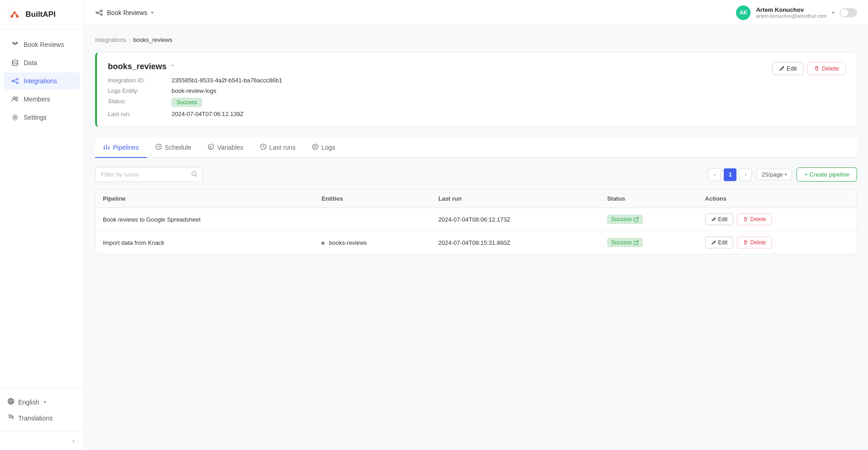 Image resolution: width=868 pixels, height=450 pixels. Describe the element at coordinates (42, 63) in the screenshot. I see `sidebar-item-data: Data` at that location.